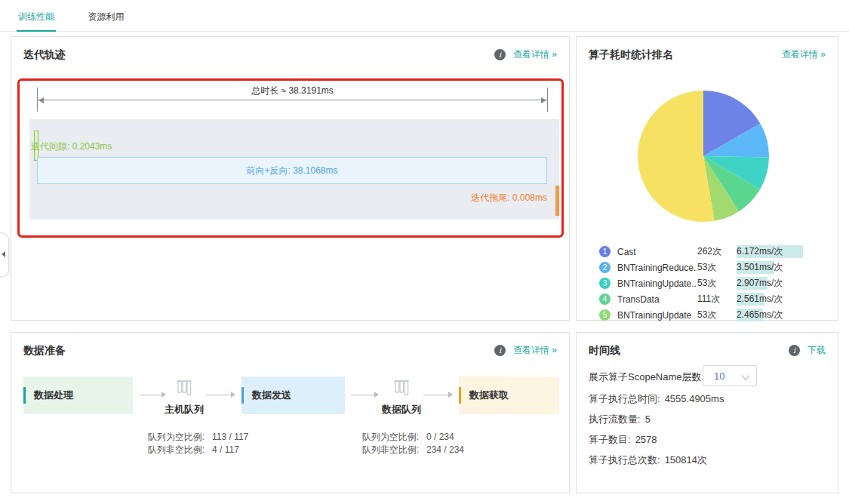  I want to click on forward-backward-bar: 前向+反向: 38.1068ms, so click(292, 171).